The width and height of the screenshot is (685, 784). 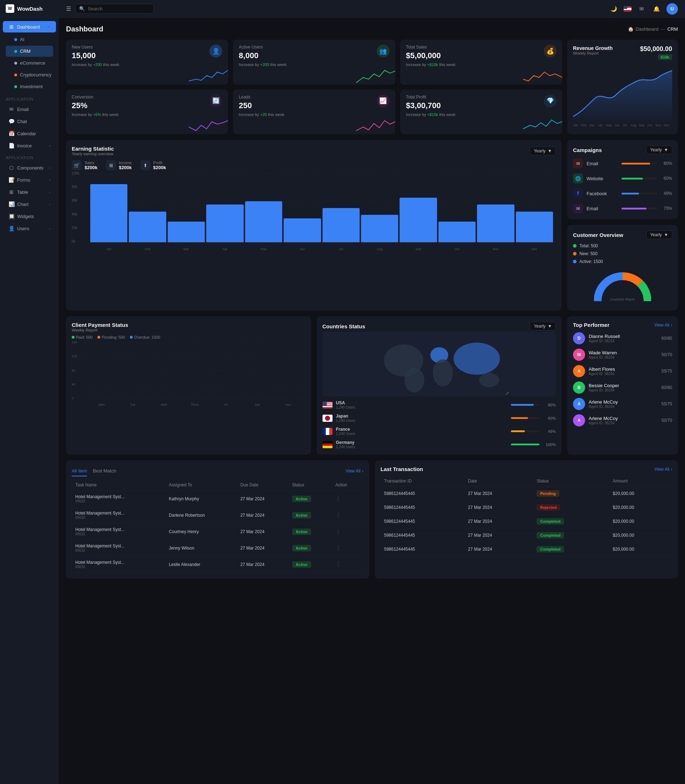 I want to click on transactions-table-section: Last Transaction View All › Transaction …, so click(x=527, y=519).